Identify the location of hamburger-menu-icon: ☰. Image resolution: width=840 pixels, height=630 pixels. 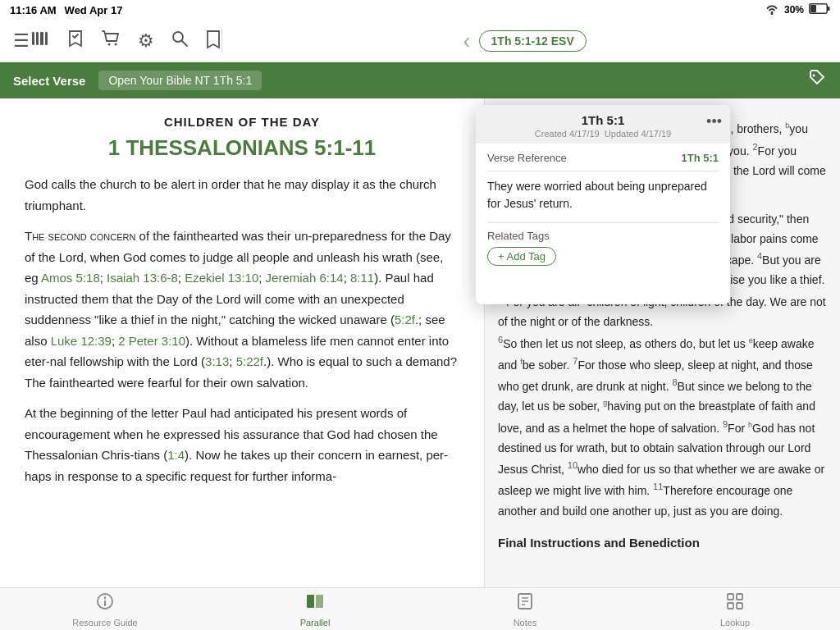
(21, 41).